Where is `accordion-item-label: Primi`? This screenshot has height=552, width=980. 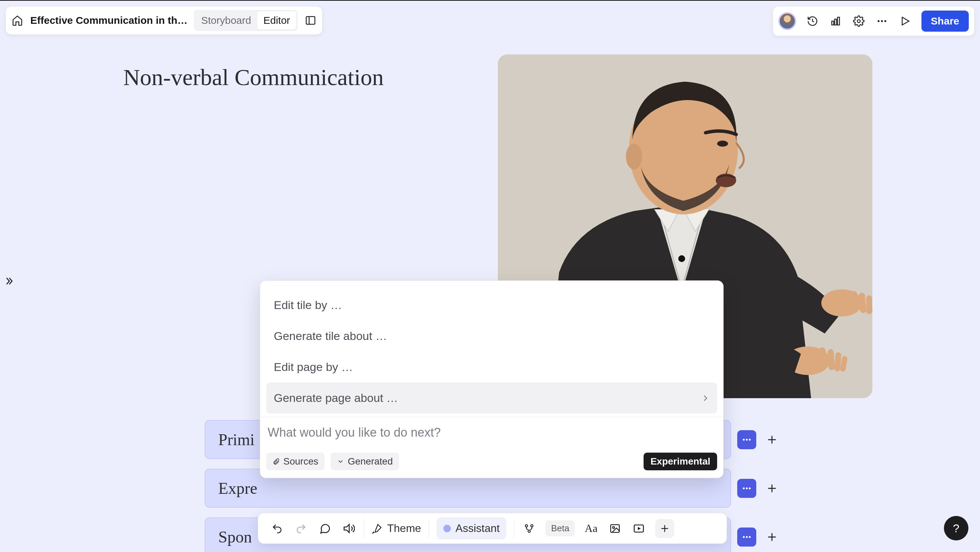 accordion-item-label: Primi is located at coordinates (237, 439).